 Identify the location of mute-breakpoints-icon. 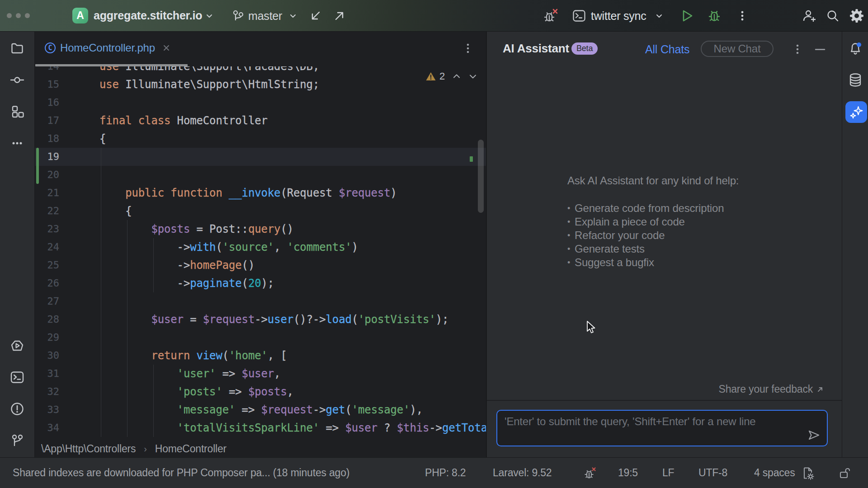
(551, 16).